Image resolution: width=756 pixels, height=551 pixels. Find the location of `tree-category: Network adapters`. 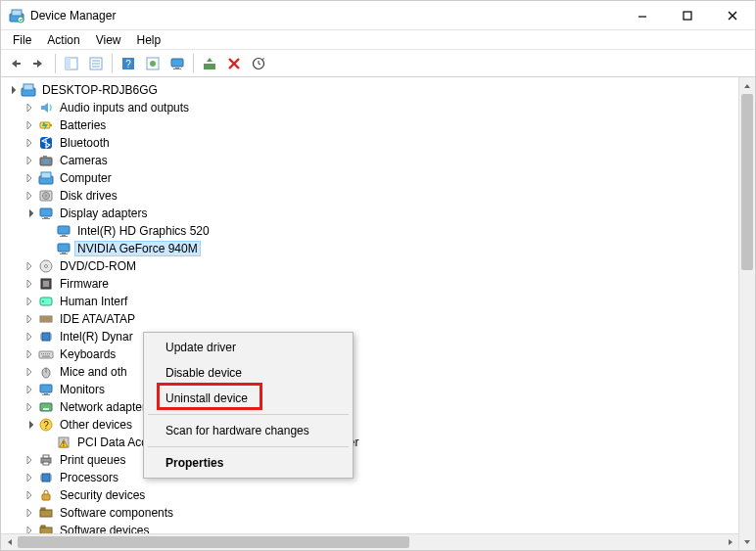

tree-category: Network adapters is located at coordinates (372, 407).